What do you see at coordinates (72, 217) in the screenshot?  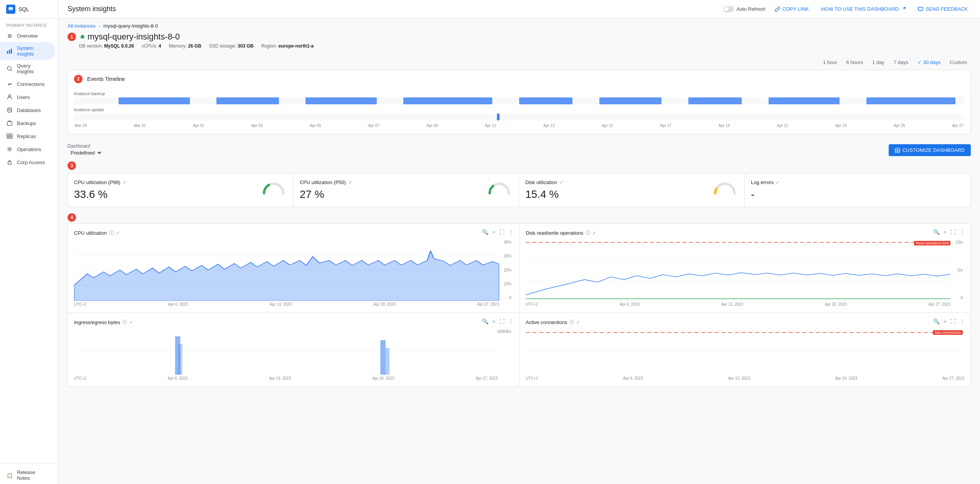 I see `step-4-label: 4` at bounding box center [72, 217].